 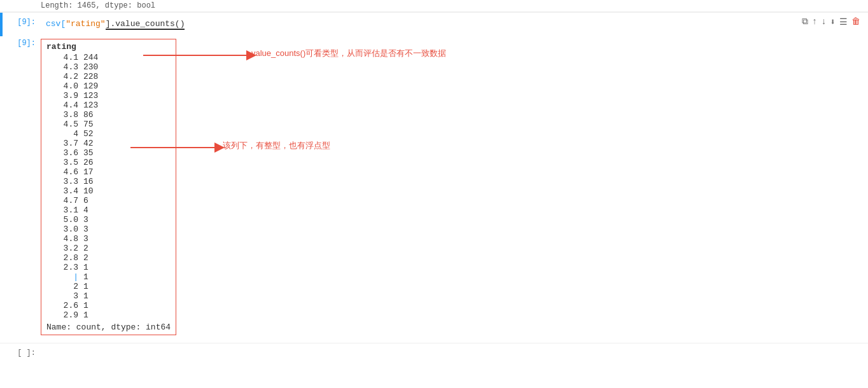 What do you see at coordinates (108, 191) in the screenshot?
I see `table-row: 3.410` at bounding box center [108, 191].